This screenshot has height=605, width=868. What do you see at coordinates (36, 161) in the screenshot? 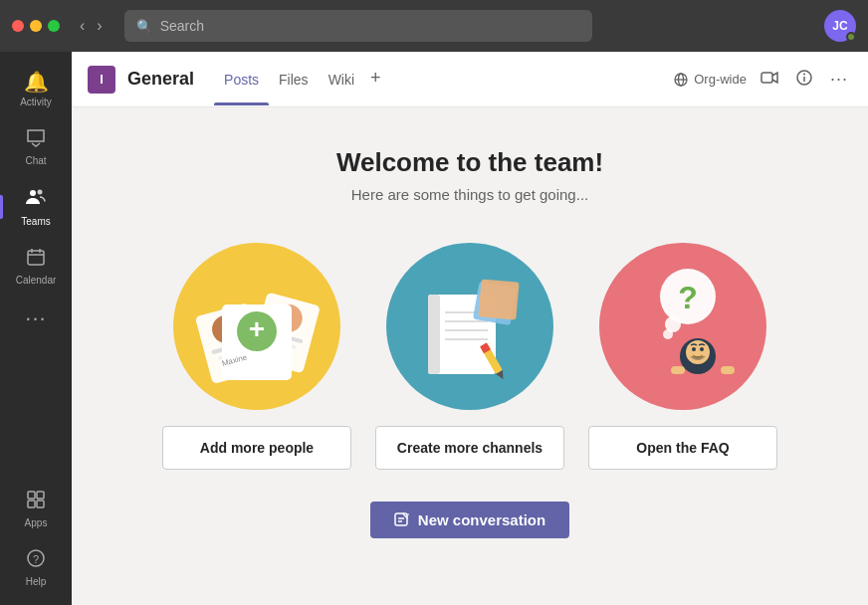
I see `sidebar-label-chat: Chat` at bounding box center [36, 161].